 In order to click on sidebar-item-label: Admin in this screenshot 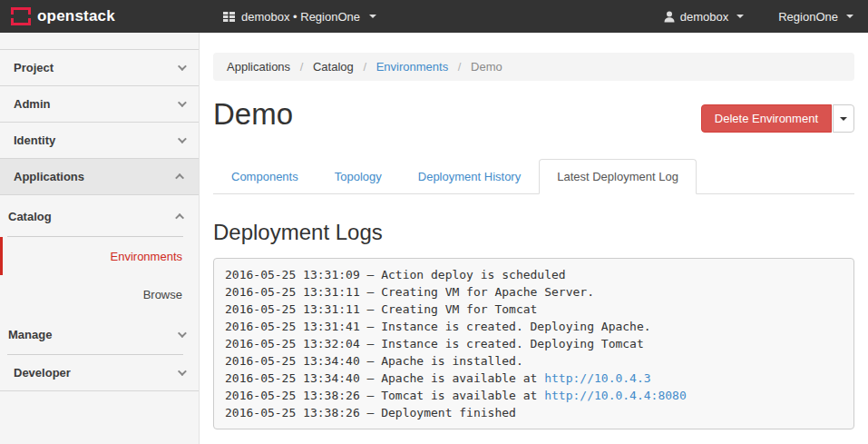, I will do `click(32, 104)`.